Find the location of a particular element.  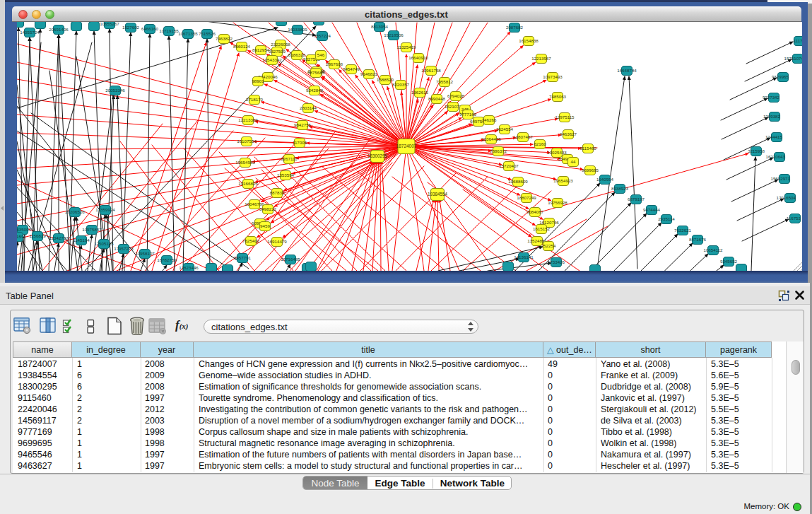

svg-text: 8813054 is located at coordinates (380, 27).